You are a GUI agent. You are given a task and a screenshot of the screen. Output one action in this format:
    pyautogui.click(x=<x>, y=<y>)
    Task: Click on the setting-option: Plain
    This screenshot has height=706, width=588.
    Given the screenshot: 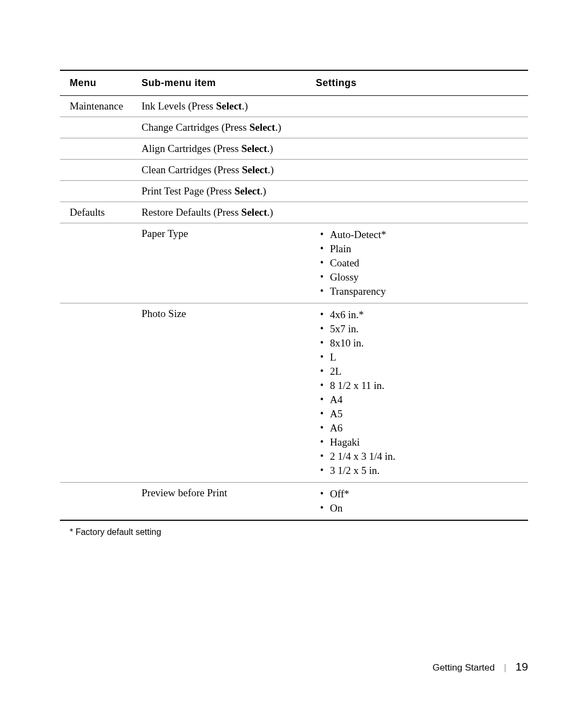 What is the action you would take?
    pyautogui.click(x=424, y=249)
    